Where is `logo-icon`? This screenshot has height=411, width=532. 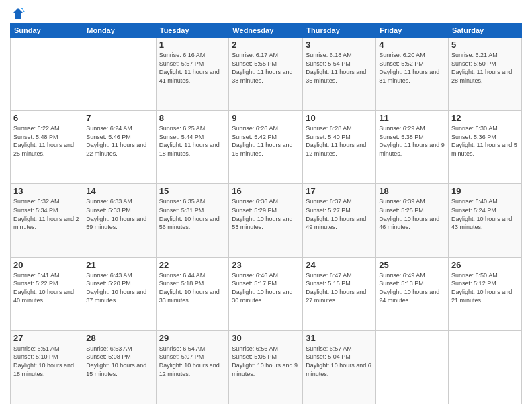
logo-icon is located at coordinates (18, 13).